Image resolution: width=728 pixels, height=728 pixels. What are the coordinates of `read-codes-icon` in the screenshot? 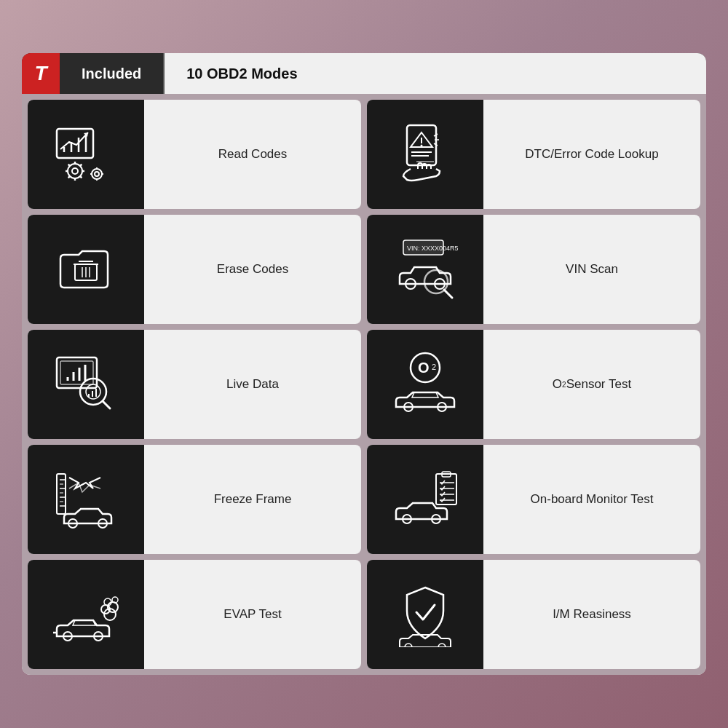 It's located at (86, 154).